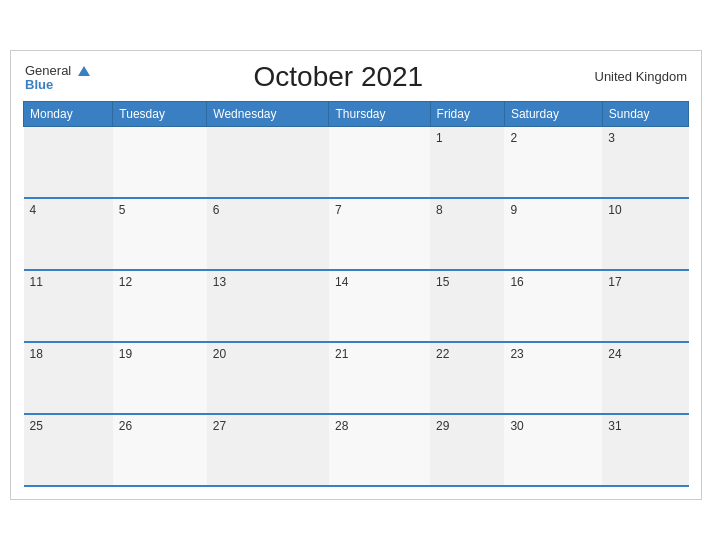 The height and width of the screenshot is (550, 712). Describe the element at coordinates (216, 210) in the screenshot. I see `day-number: 6` at that location.